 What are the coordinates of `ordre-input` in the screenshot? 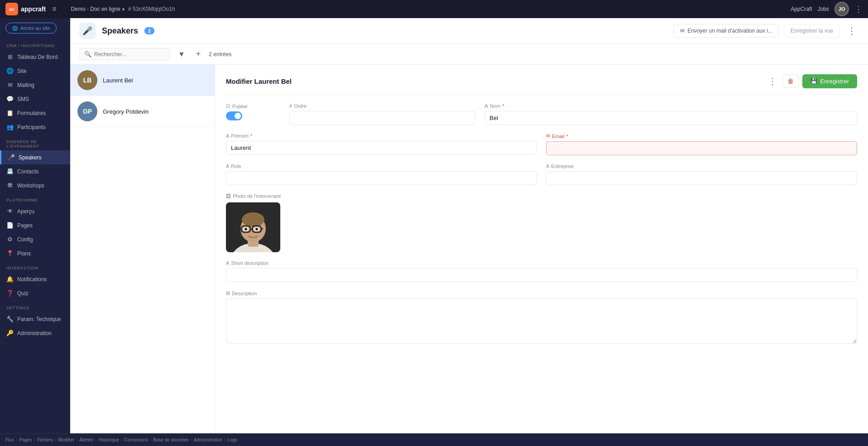 It's located at (382, 118).